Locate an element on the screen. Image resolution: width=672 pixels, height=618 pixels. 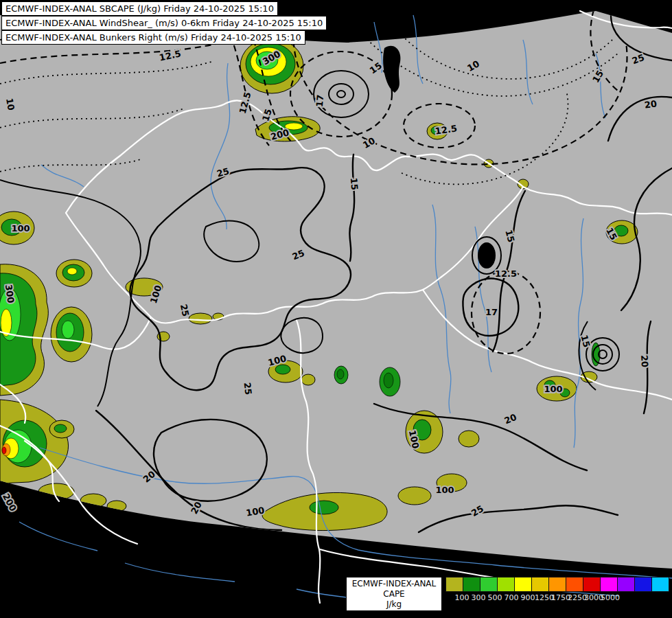
legend-ticks: 10030050070090012501750225030005000 is located at coordinates (557, 598).